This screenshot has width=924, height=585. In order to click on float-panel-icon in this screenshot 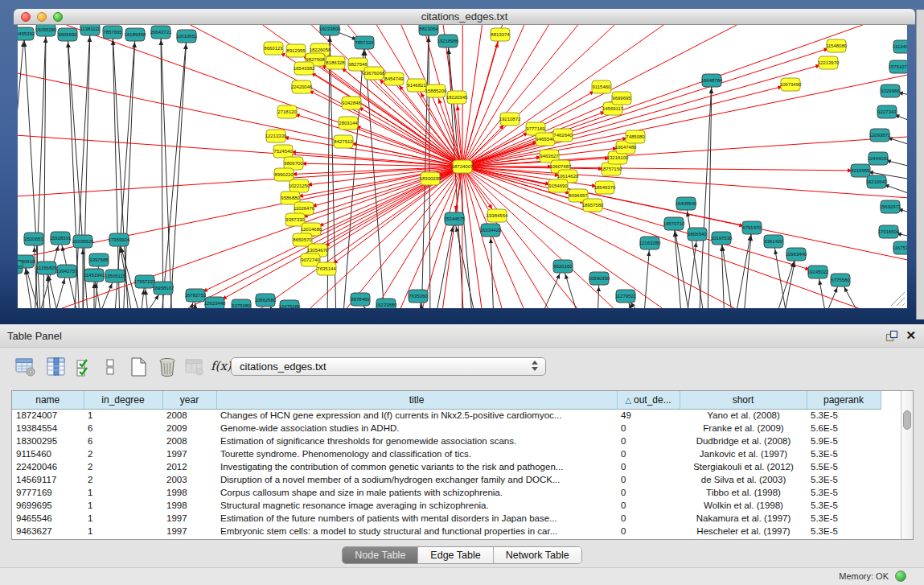, I will do `click(892, 336)`.